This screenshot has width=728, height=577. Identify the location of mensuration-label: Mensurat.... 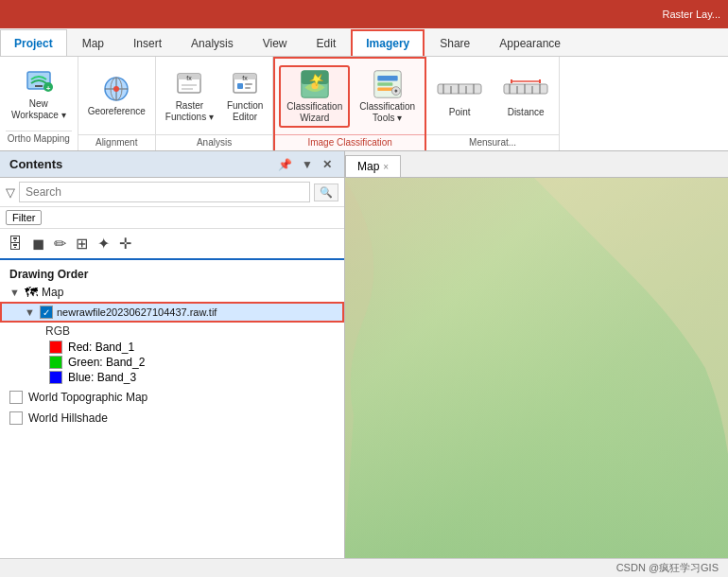
(493, 142).